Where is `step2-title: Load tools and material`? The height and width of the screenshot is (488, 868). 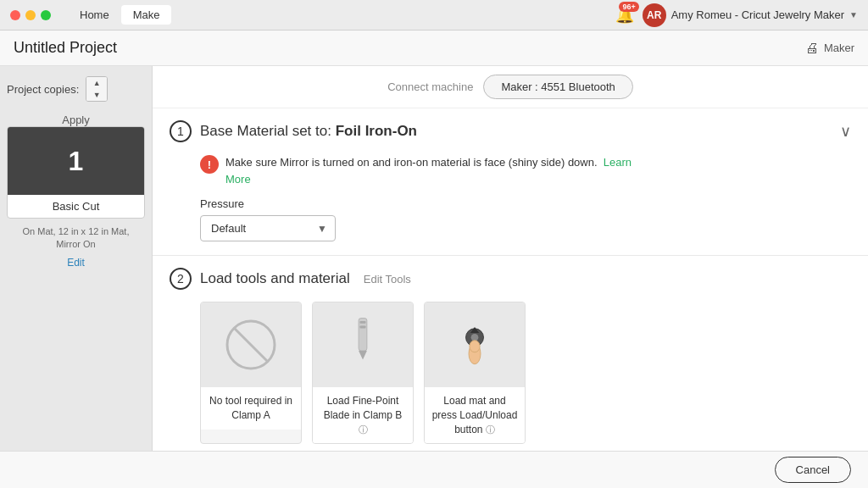 step2-title: Load tools and material is located at coordinates (275, 279).